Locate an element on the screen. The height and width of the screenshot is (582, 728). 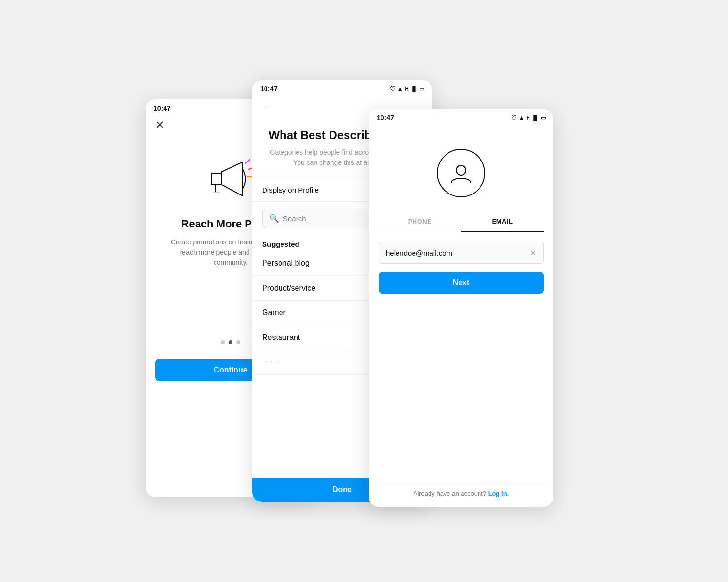
signal-icon-3: H is located at coordinates (528, 118).